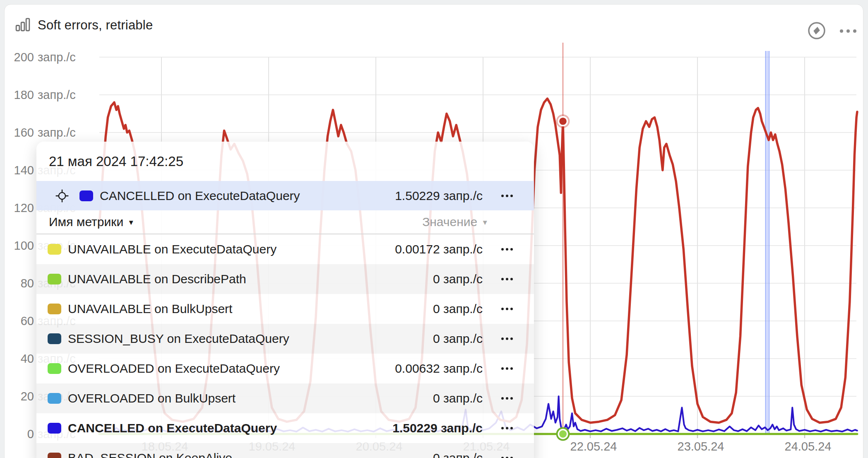 This screenshot has height=458, width=868. Describe the element at coordinates (808, 446) in the screenshot. I see `x-axis-label: 24.05.24` at that location.